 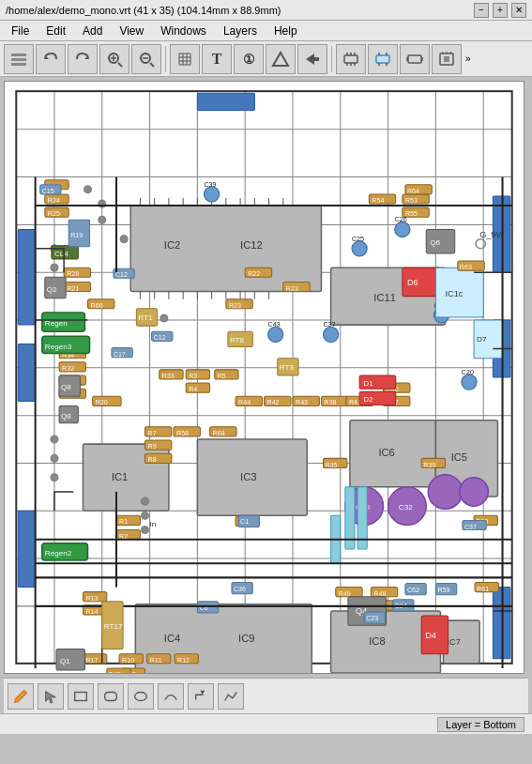 What do you see at coordinates (51, 59) in the screenshot?
I see `undo-button` at bounding box center [51, 59].